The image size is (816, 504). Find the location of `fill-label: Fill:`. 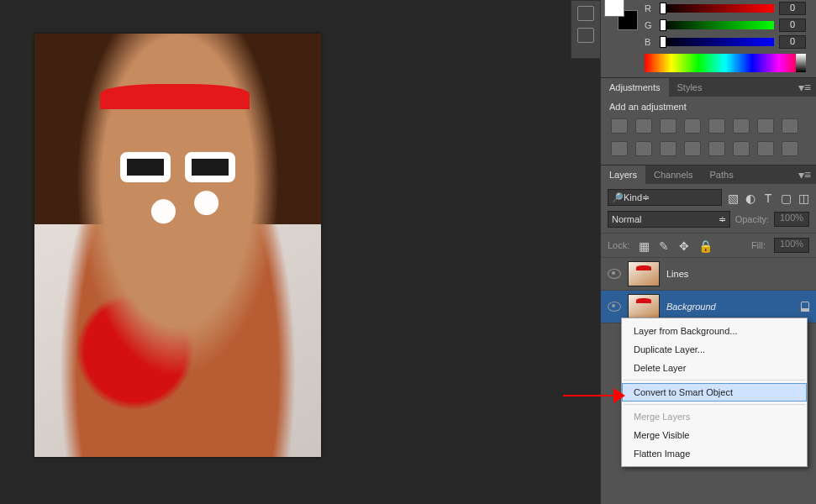

fill-label: Fill: is located at coordinates (758, 245).